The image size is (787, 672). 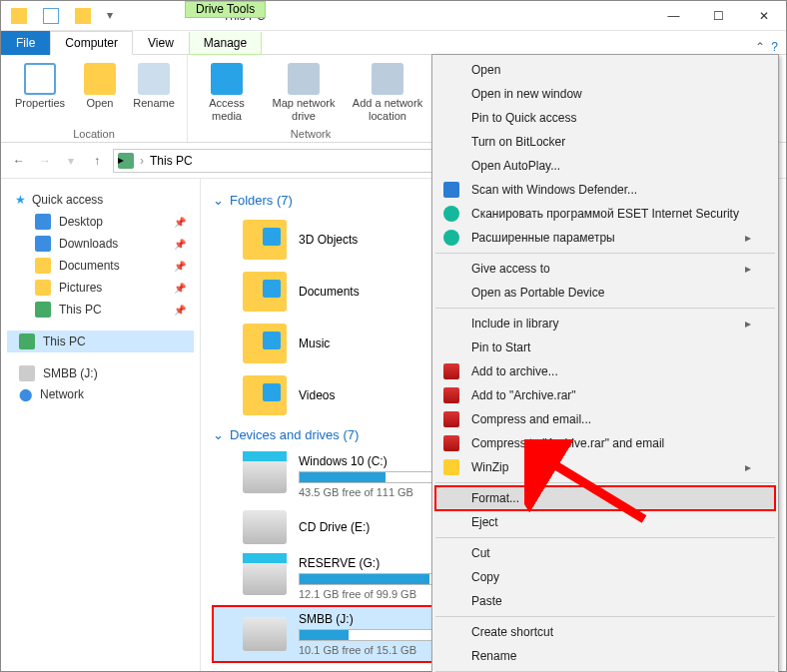 I want to click on menu-label: Copy, so click(x=485, y=577).